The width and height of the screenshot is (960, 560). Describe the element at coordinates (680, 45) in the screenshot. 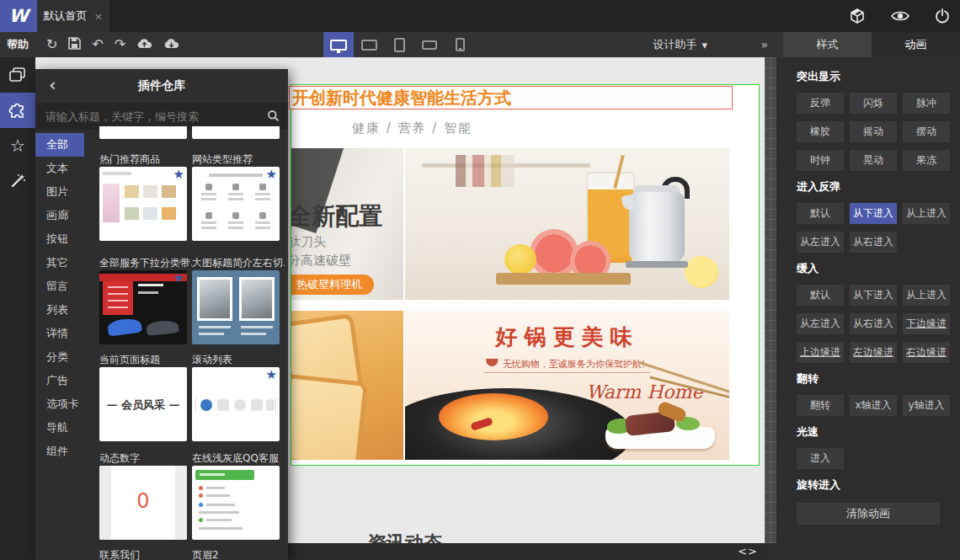

I see `design-assistant-dropdown: 设计助手 ▾` at that location.